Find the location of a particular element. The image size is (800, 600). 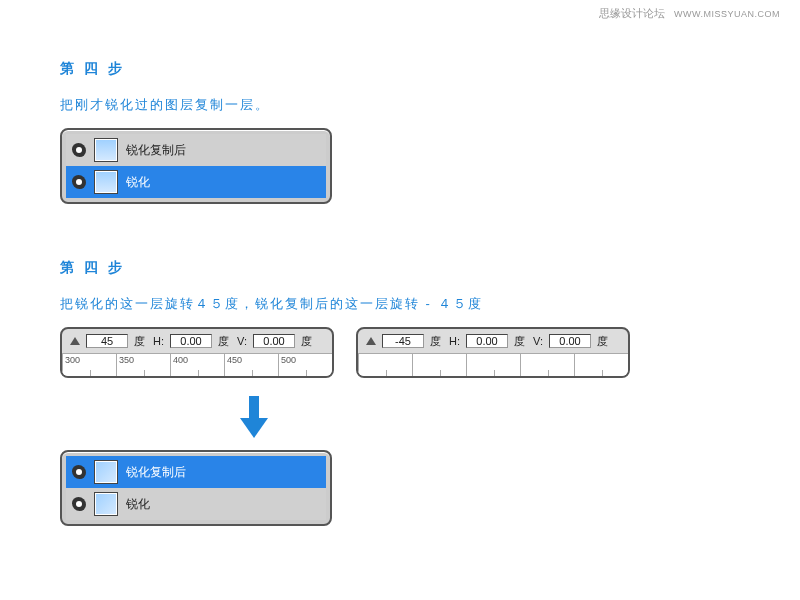

ruler-num: 300 is located at coordinates (72, 360).